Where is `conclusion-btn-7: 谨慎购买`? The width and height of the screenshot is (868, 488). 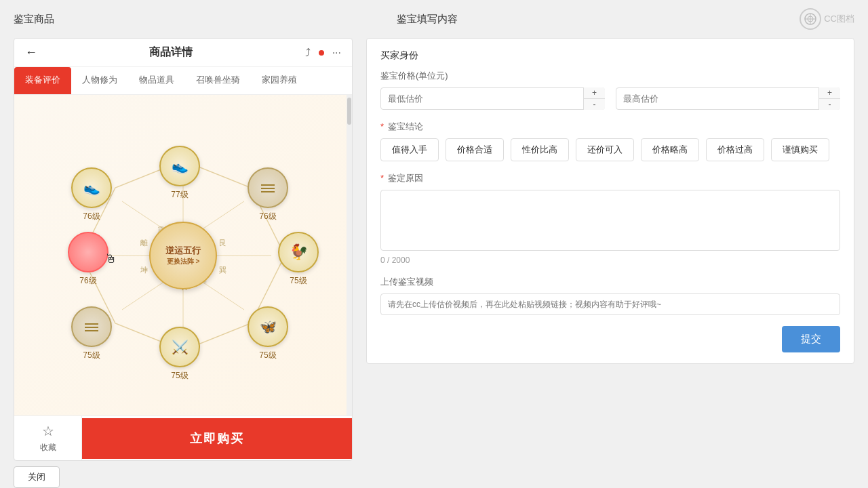
conclusion-btn-7: 谨慎购买 is located at coordinates (800, 150).